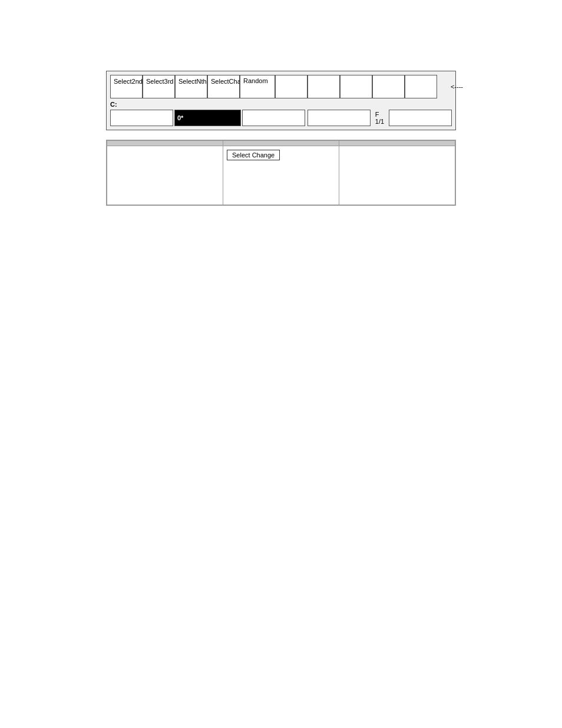 This screenshot has height=728, width=562. I want to click on table-header-row, so click(282, 144).